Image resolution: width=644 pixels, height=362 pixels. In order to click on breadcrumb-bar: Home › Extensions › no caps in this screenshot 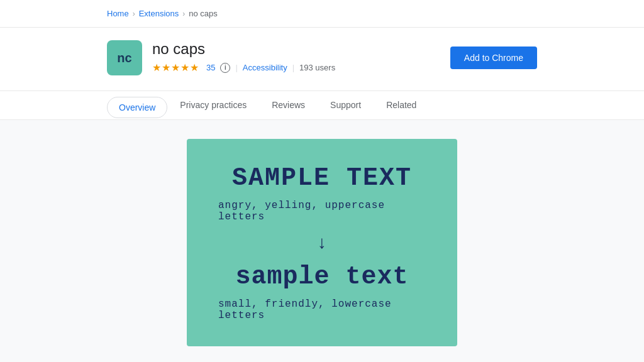, I will do `click(322, 14)`.